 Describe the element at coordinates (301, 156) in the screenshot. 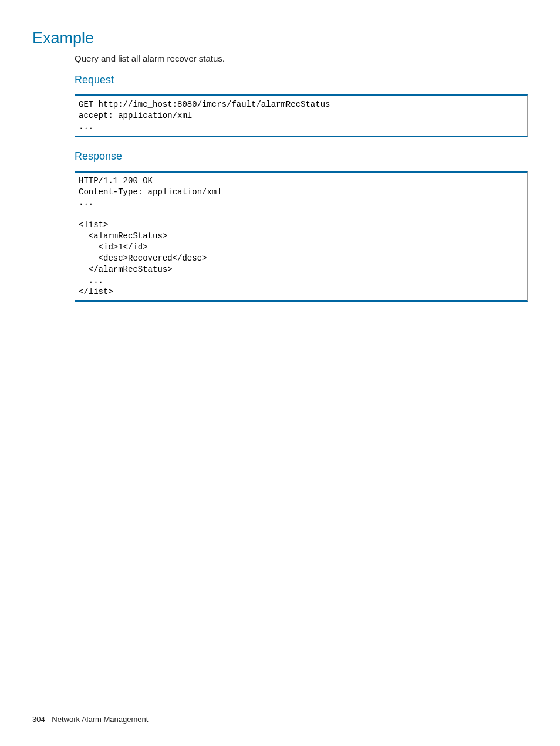

I see `heading-response: Response` at that location.